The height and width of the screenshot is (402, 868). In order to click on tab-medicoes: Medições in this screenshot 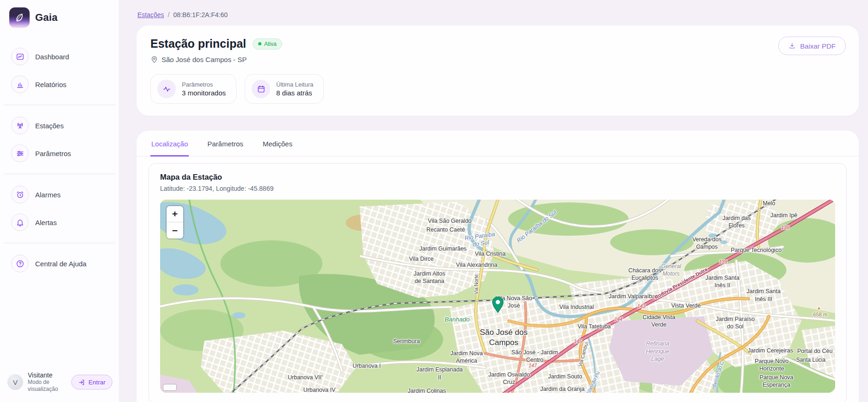, I will do `click(278, 144)`.